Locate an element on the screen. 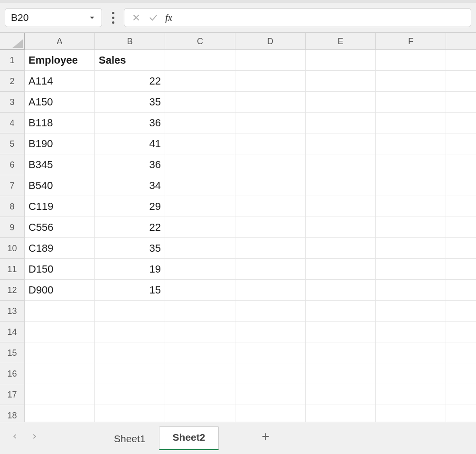 The width and height of the screenshot is (476, 454). cell: Sales is located at coordinates (130, 60).